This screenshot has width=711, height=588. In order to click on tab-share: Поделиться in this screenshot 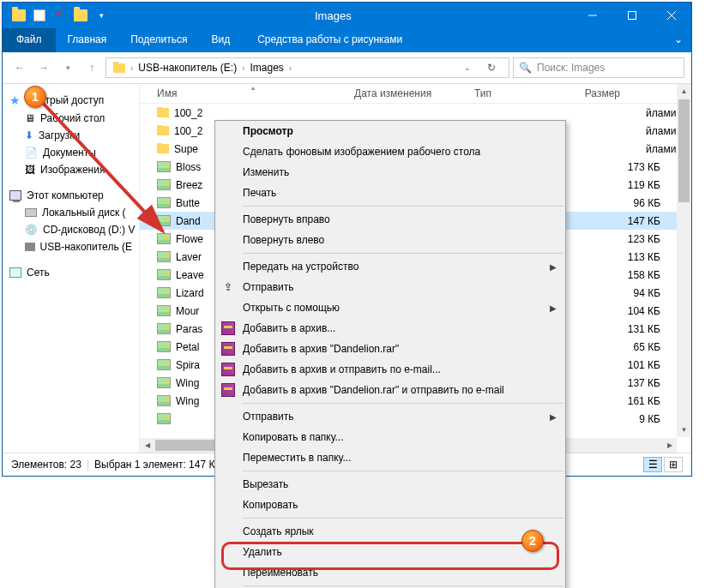, I will do `click(159, 40)`.